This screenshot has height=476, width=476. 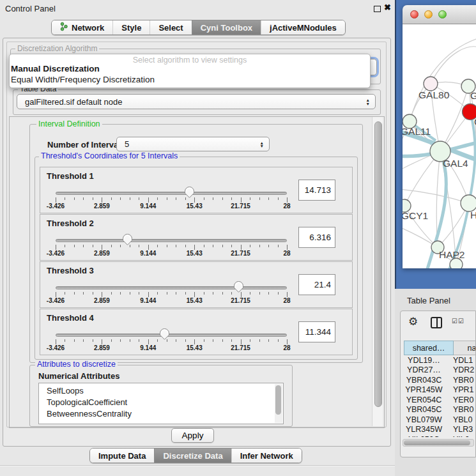 What do you see at coordinates (196, 102) in the screenshot?
I see `table-data-combobox: galFiltered.sif default node ▲▼` at bounding box center [196, 102].